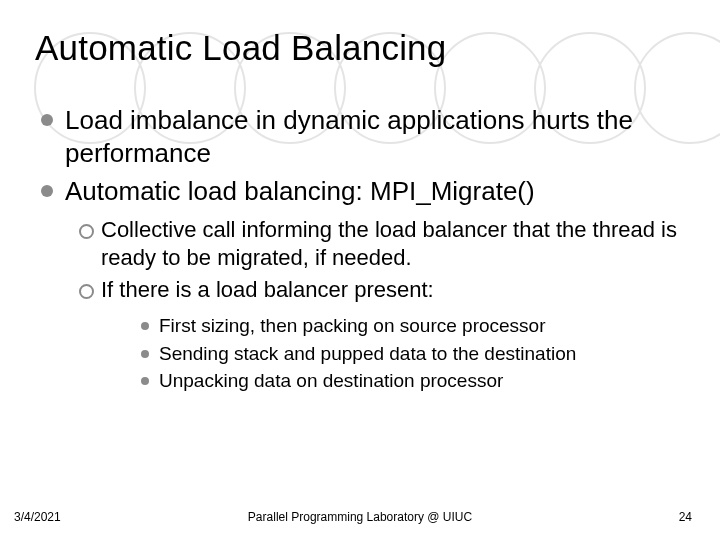 The height and width of the screenshot is (540, 720). What do you see at coordinates (349, 136) in the screenshot?
I see `bullet-text: Load imbalance in dynamic applications h…` at bounding box center [349, 136].